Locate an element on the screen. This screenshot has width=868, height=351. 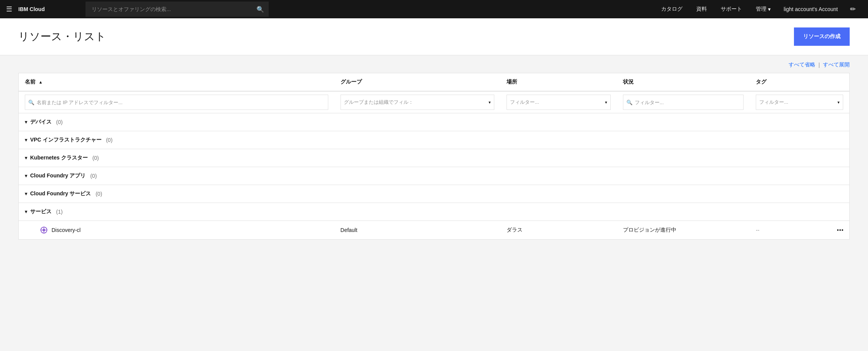
name-filter-search-icon: 🔍 is located at coordinates (31, 102).